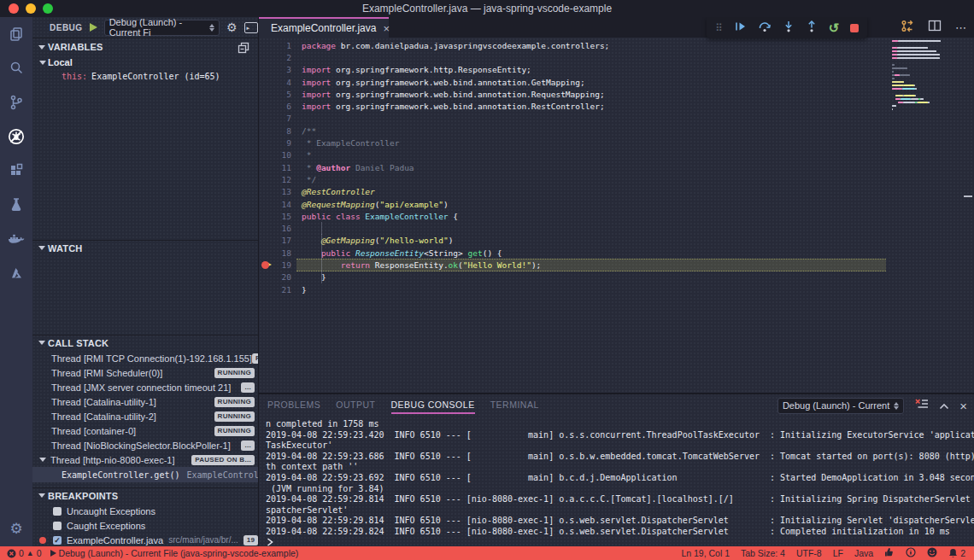 The width and height of the screenshot is (974, 560). Describe the element at coordinates (809, 553) in the screenshot. I see `encoding: UTF-8` at that location.